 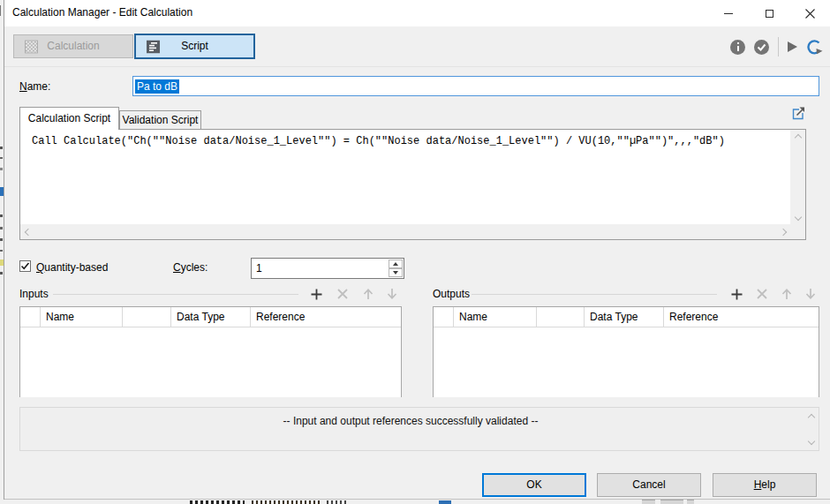 I want to click on outputs-table-body, so click(x=626, y=362).